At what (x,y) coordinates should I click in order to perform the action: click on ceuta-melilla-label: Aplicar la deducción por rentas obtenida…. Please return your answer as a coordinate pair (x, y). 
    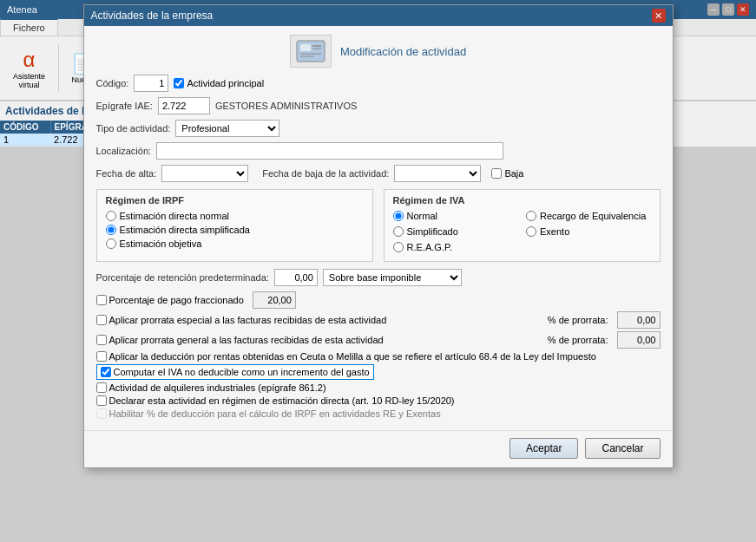
    Looking at the image, I should click on (346, 356).